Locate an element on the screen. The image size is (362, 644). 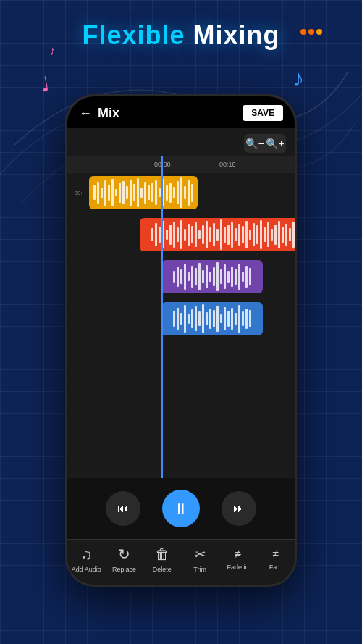
screen-title: Mix is located at coordinates (109, 113).